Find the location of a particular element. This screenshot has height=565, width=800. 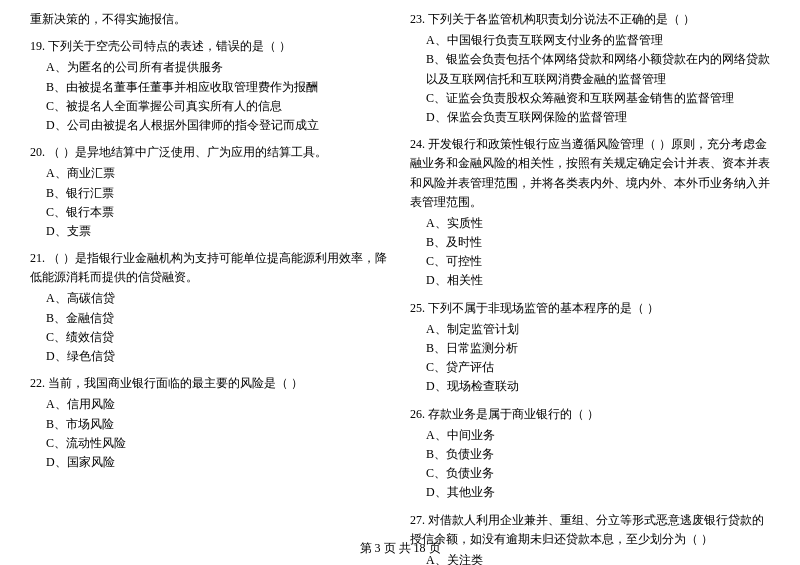

question-intro: 重新决策的，不得实施报信。 is located at coordinates (210, 20).